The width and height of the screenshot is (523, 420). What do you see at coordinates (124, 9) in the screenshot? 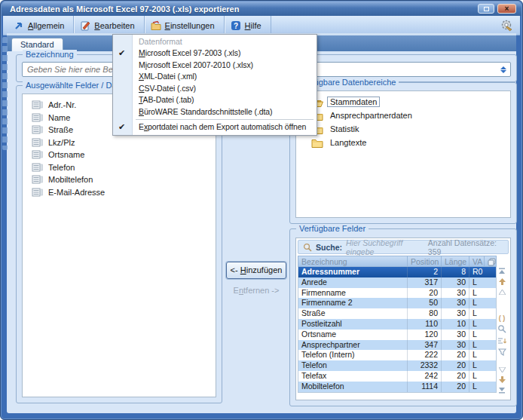
I see `window-title: Adressdaten als Microsoft Excel 97-2003 …` at bounding box center [124, 9].